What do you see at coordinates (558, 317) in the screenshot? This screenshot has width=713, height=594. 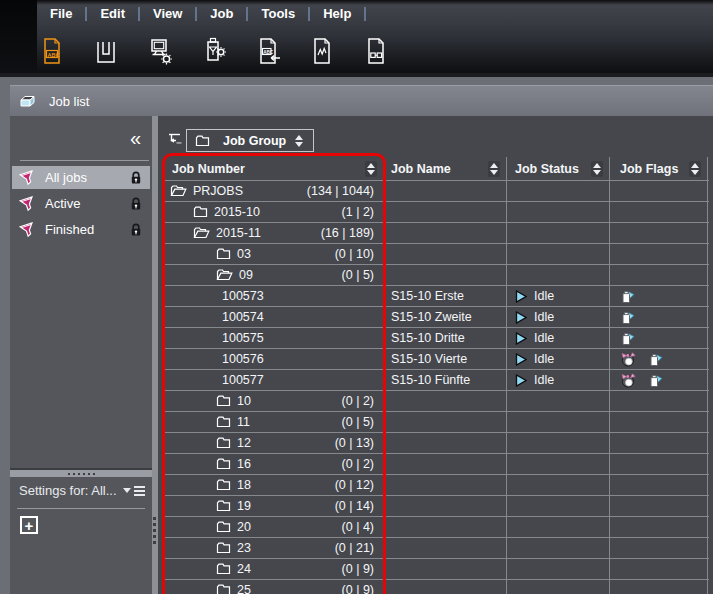 I see `job-status-cell: Idle` at bounding box center [558, 317].